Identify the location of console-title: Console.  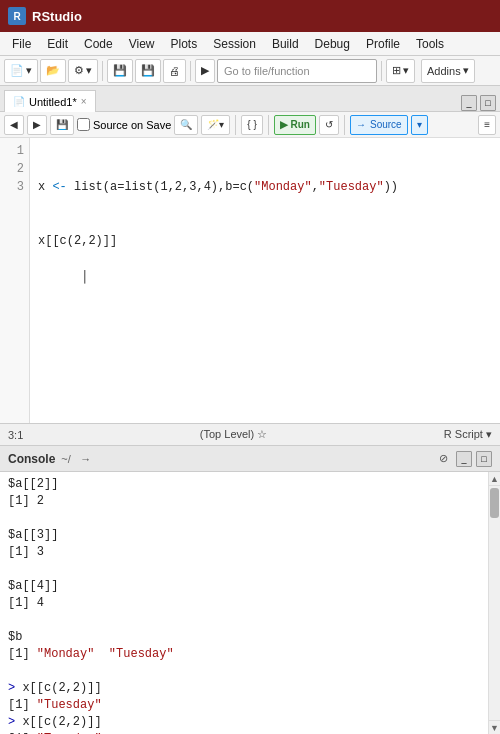
(32, 459).